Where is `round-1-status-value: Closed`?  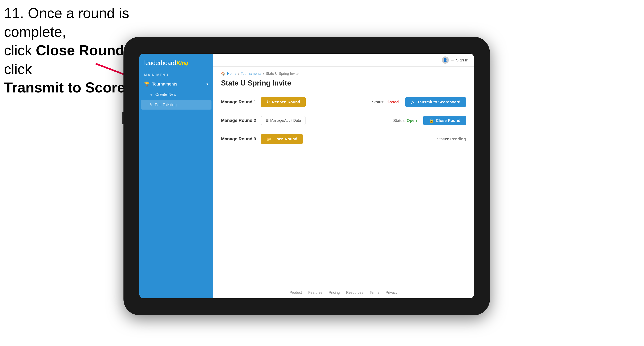 round-1-status-value: Closed is located at coordinates (392, 102).